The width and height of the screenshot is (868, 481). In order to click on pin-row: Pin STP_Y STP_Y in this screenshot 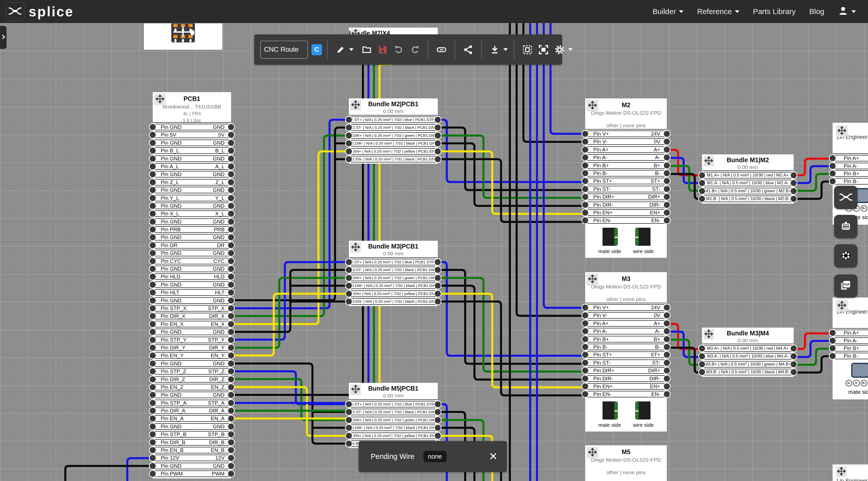, I will do `click(192, 340)`.